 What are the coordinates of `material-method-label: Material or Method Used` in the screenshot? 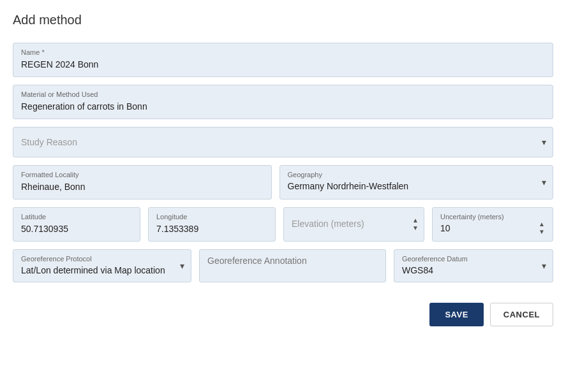 It's located at (283, 94).